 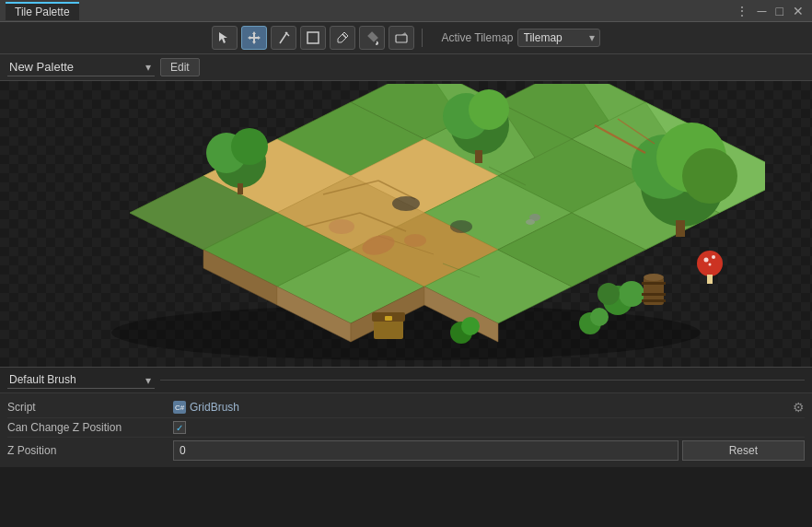 What do you see at coordinates (372, 38) in the screenshot?
I see `fill-tool-button` at bounding box center [372, 38].